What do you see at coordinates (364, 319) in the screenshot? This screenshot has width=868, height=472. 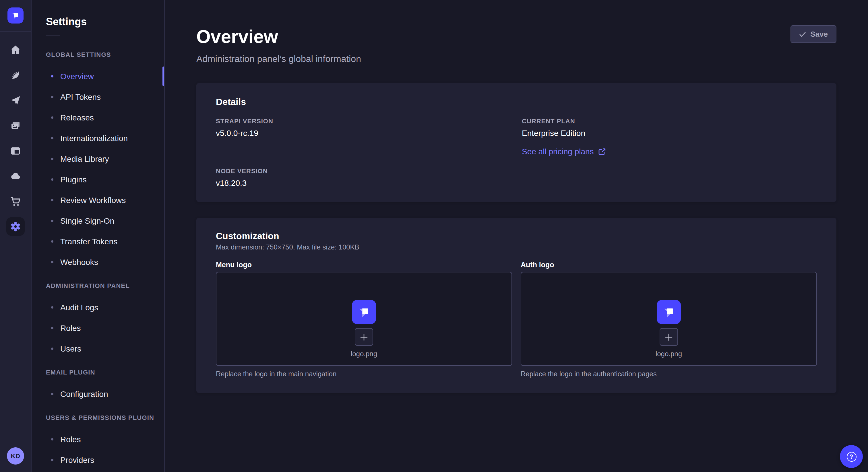 I see `menu-logo-column: Menu logo` at bounding box center [364, 319].